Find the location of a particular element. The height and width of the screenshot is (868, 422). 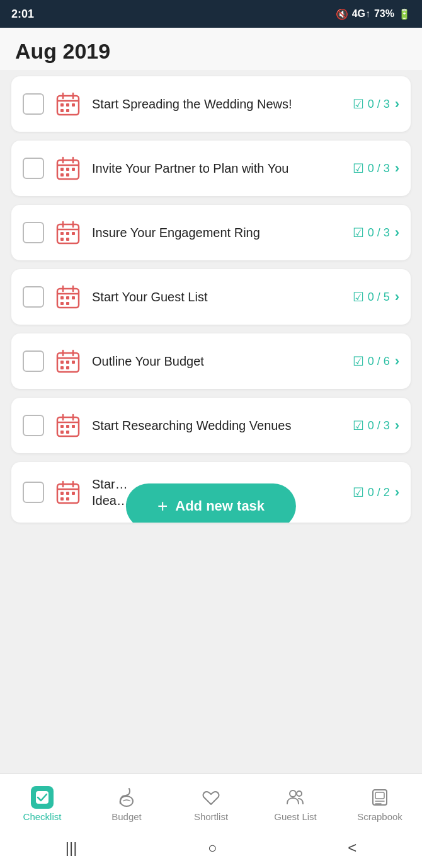

add-new-task-button: + Add new task is located at coordinates (211, 503).